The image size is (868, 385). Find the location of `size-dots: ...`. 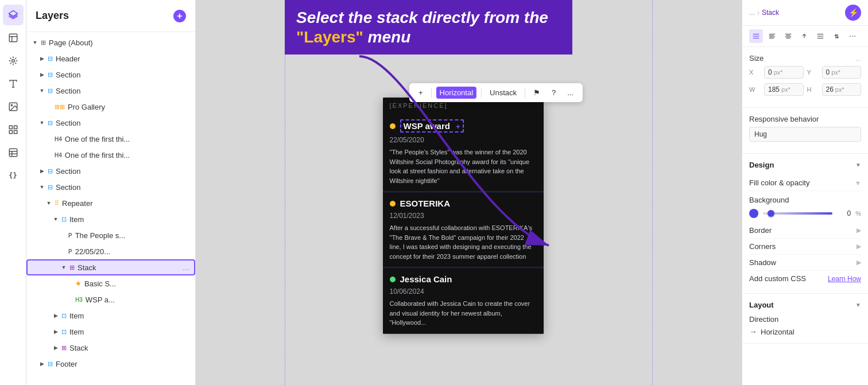

size-dots: ... is located at coordinates (858, 59).